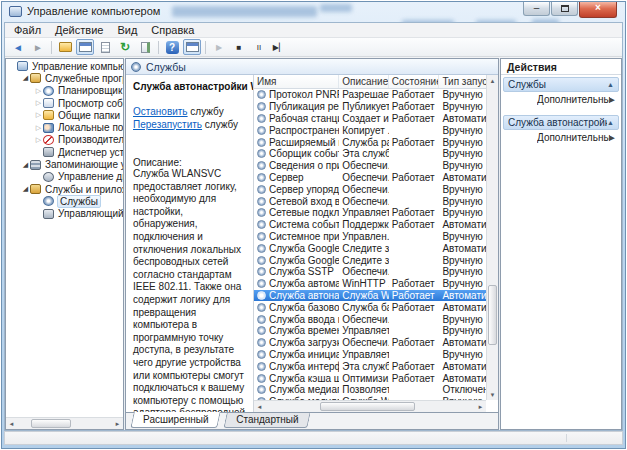  What do you see at coordinates (64, 152) in the screenshot?
I see `tree-item-device-manager: Диспетчер устройств` at bounding box center [64, 152].